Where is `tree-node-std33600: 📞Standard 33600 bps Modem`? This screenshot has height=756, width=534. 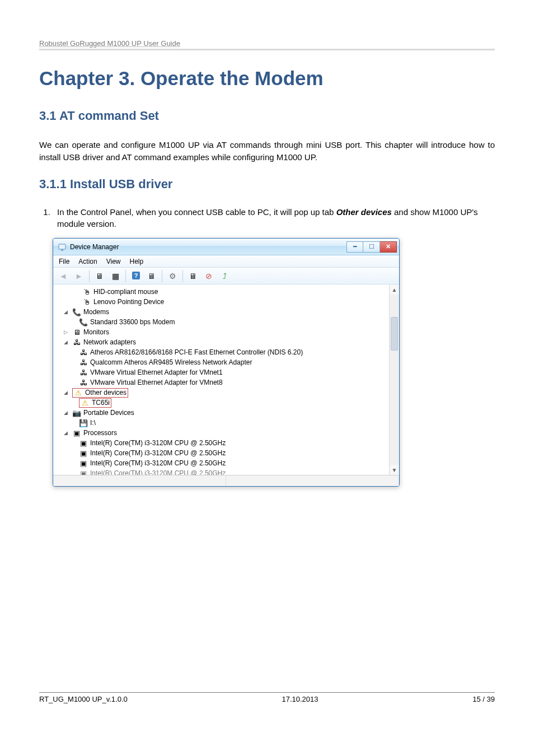
tree-node-std33600: 📞Standard 33600 bps Modem is located at coordinates (233, 322).